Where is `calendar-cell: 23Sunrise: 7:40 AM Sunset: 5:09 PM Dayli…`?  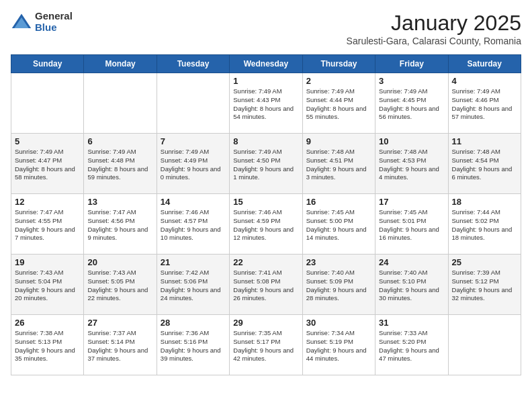 calendar-cell: 23Sunrise: 7:40 AM Sunset: 5:09 PM Dayli… is located at coordinates (339, 285).